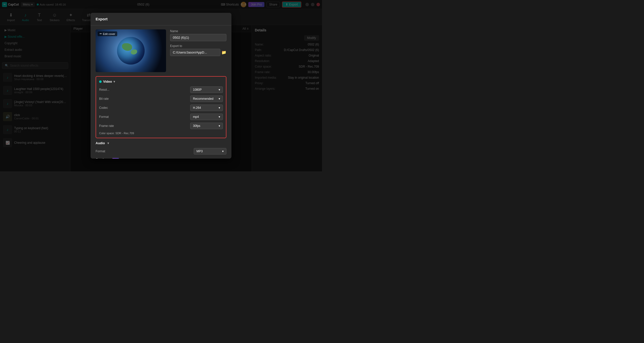 Image resolution: width=644 pixels, height=343 pixels. What do you see at coordinates (161, 108) in the screenshot?
I see `codec-row: Codec H.264 ▾` at bounding box center [161, 108].